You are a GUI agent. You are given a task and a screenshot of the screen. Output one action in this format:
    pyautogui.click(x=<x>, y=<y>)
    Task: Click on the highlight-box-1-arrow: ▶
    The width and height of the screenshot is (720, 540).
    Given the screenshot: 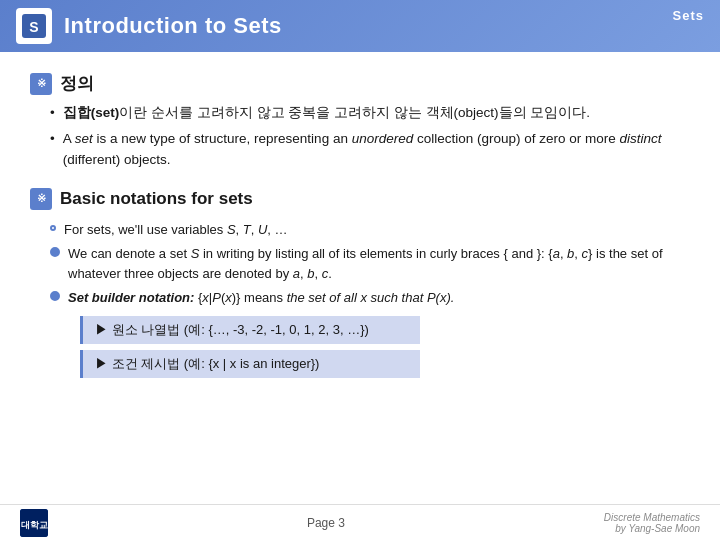 What is the action you would take?
    pyautogui.click(x=104, y=330)
    